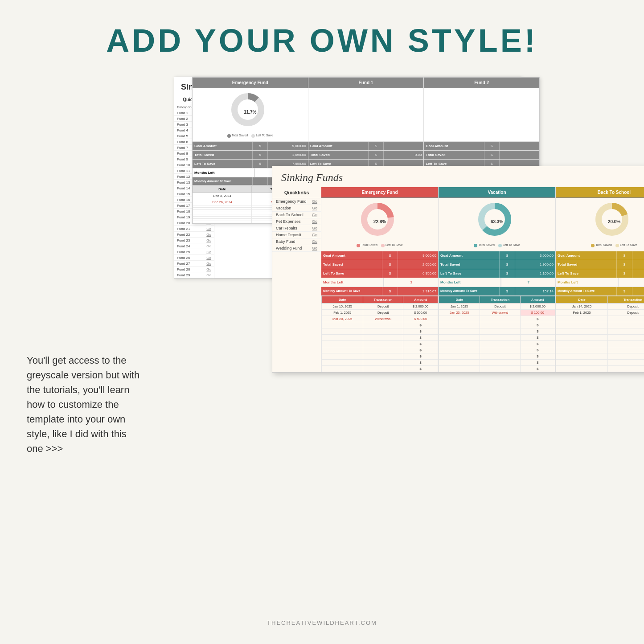 The height and width of the screenshot is (644, 644). Describe the element at coordinates (297, 193) in the screenshot. I see `color-quicklinks-header: Quicklinks` at that location.